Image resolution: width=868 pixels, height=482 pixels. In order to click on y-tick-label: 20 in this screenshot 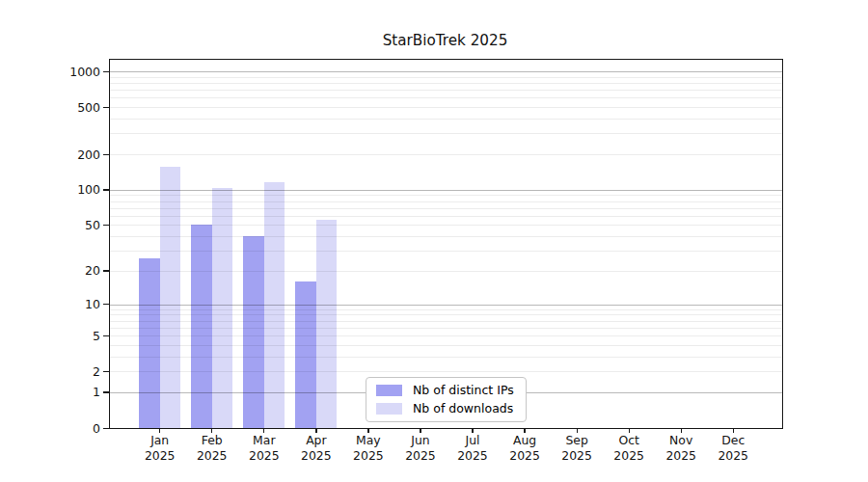, I will do `click(50, 270)`.